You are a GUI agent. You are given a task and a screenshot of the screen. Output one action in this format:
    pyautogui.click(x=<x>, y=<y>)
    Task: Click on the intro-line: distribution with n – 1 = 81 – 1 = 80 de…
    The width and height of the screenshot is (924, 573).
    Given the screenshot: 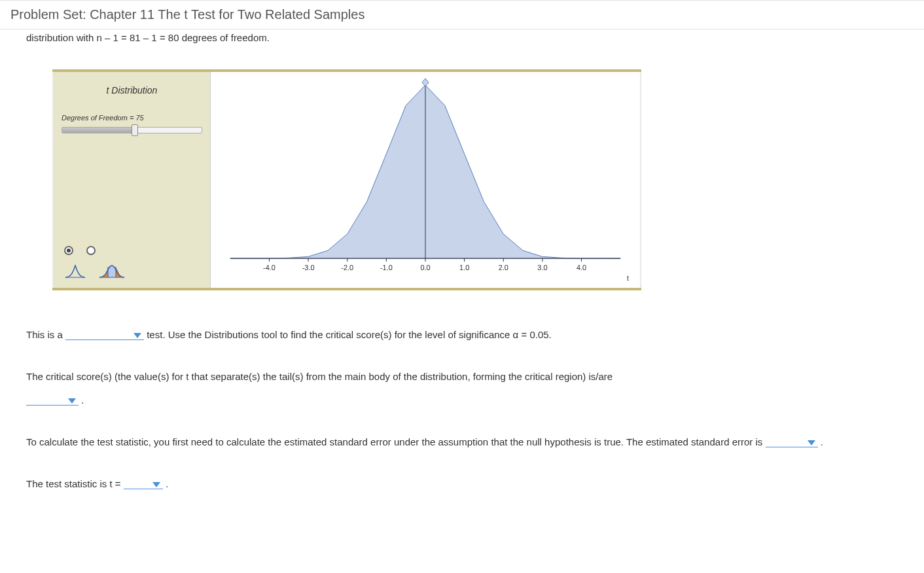 What is the action you would take?
    pyautogui.click(x=462, y=37)
    